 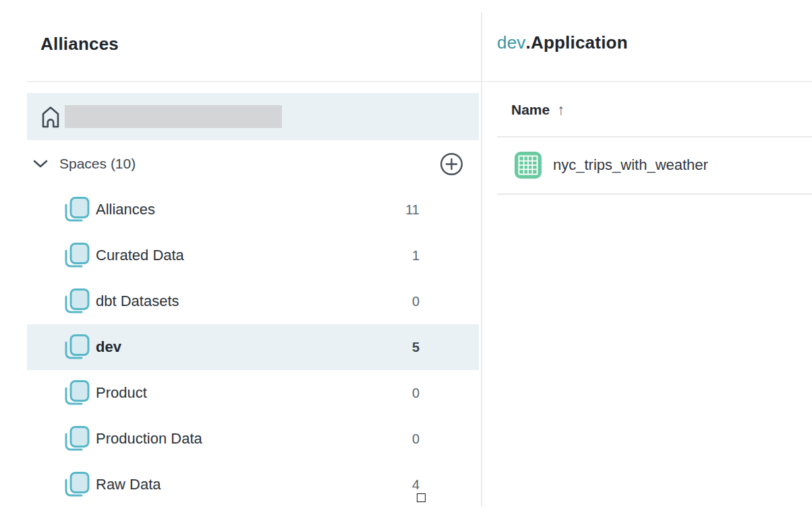 What do you see at coordinates (413, 210) in the screenshot?
I see `space-count: 11` at bounding box center [413, 210].